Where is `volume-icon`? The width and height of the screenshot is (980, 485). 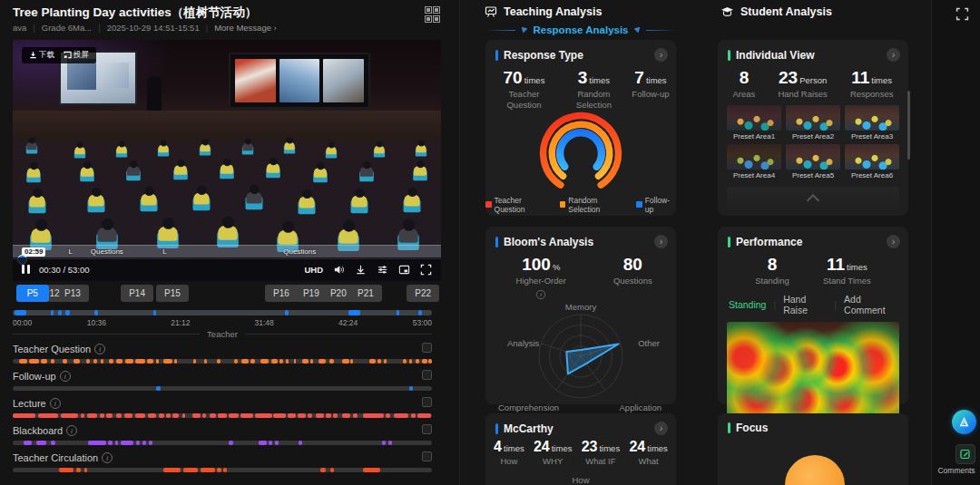
volume-icon is located at coordinates (339, 270).